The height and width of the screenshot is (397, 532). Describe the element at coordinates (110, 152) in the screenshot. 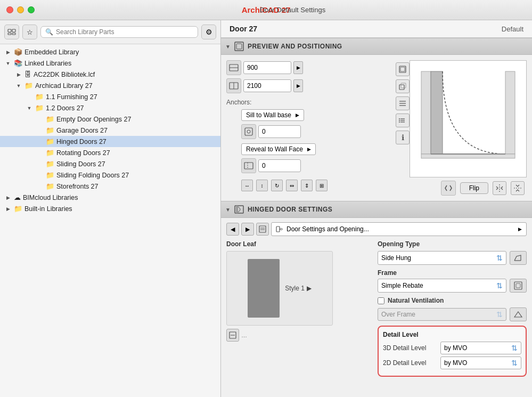

I see `tree-item-rotating-doors: ▶ 📁 Rotating Doors 27` at that location.